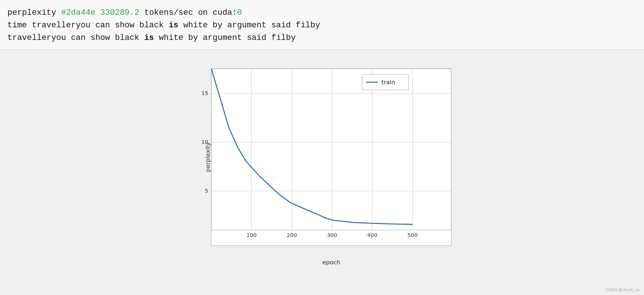  Describe the element at coordinates (188, 13) in the screenshot. I see `tokens-label: tokens/sec on cuda:` at that location.